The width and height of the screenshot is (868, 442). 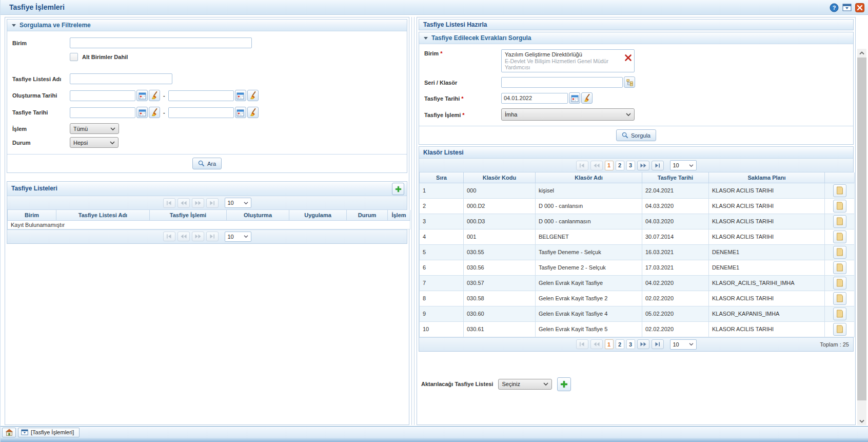 What do you see at coordinates (862, 237) in the screenshot?
I see `vertical-scrollbar` at bounding box center [862, 237].